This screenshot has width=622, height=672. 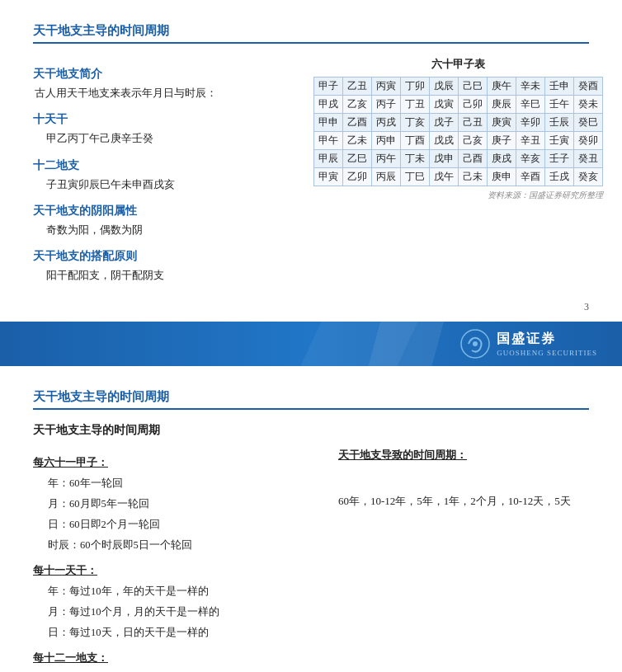 I want to click on table-cell: 庚申, so click(x=502, y=177).